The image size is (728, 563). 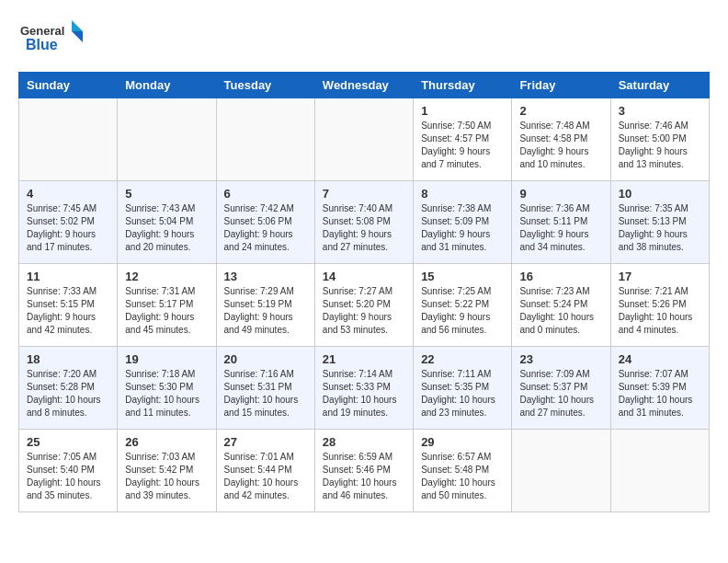 I want to click on page-header: General Blue, so click(x=364, y=40).